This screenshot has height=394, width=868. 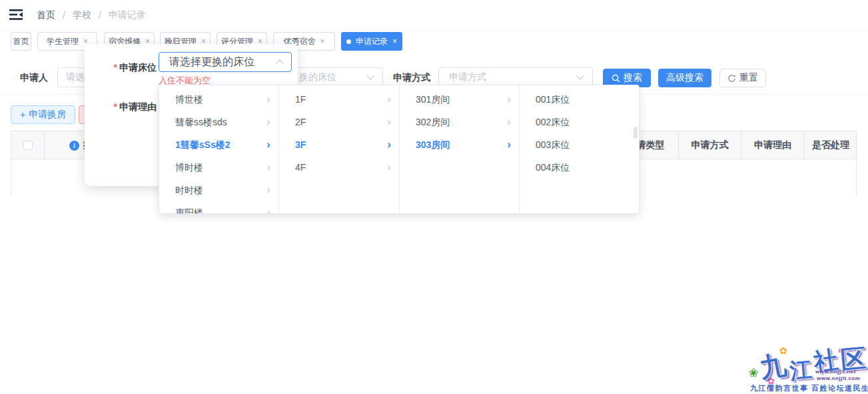 What do you see at coordinates (218, 122) in the screenshot?
I see `cascader-option: 彗馨ss楼sds›` at bounding box center [218, 122].